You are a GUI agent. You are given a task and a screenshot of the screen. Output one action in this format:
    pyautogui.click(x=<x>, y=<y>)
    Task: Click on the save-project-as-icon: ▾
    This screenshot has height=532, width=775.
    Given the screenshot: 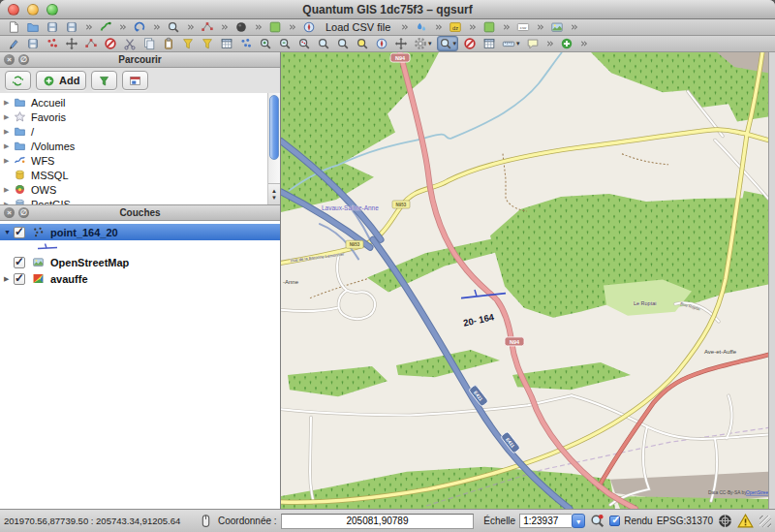 What is the action you would take?
    pyautogui.click(x=72, y=27)
    